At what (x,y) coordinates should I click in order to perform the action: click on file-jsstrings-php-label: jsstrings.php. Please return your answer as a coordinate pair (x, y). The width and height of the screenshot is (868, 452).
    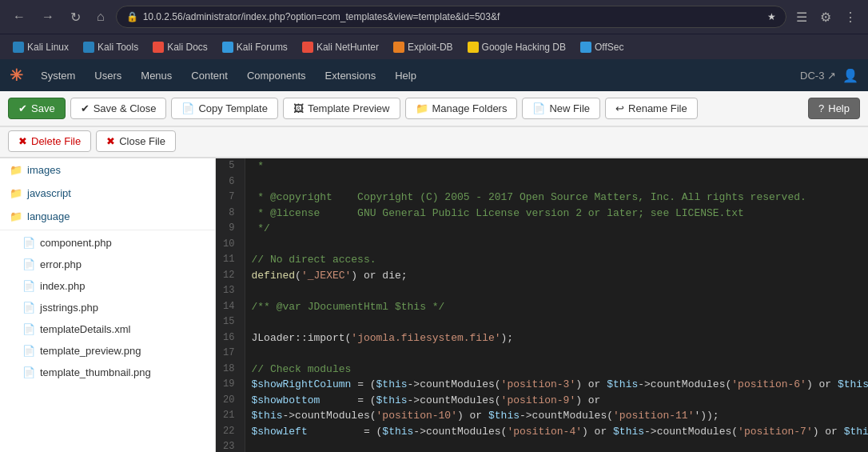
    Looking at the image, I should click on (69, 307).